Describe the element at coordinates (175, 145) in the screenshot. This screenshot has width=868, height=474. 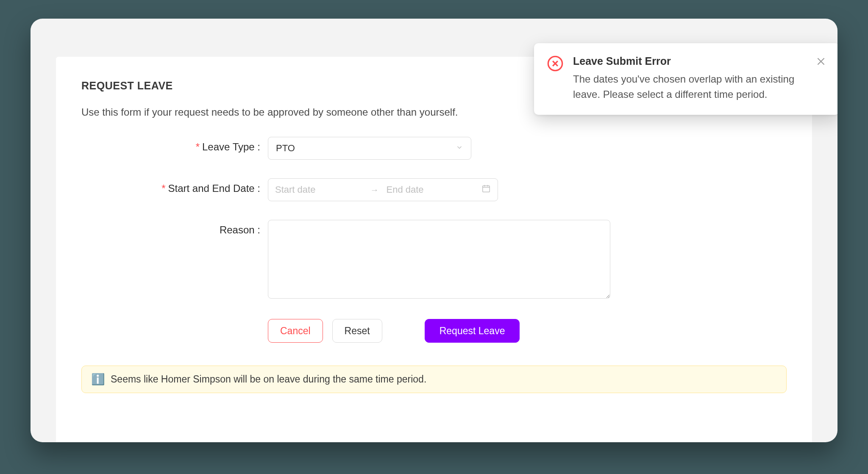
I see `label-leave-type: *Leave Type :` at that location.